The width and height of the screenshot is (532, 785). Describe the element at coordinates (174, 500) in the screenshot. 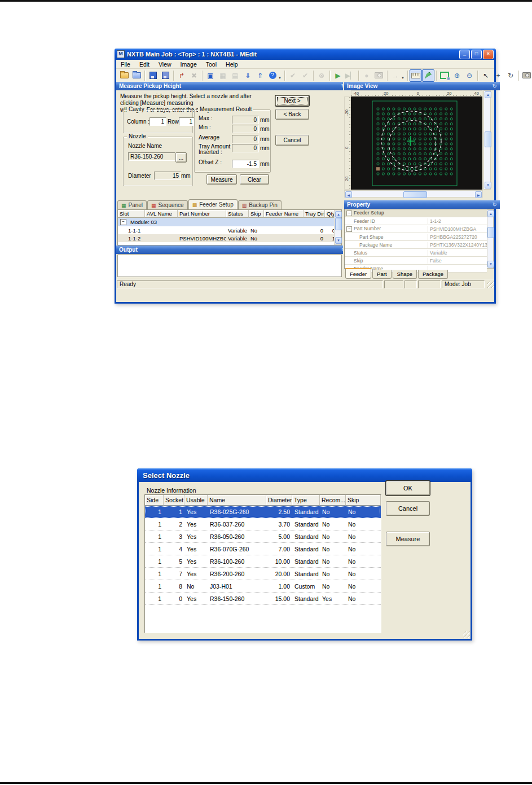

I see `column-header-socket: Socket` at that location.